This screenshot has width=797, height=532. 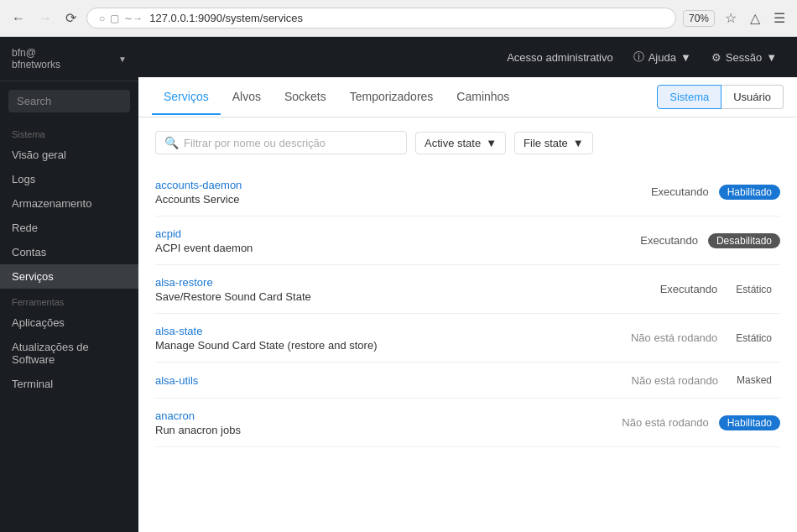 I want to click on sidebar-item-servicos: Serviços, so click(x=69, y=277).